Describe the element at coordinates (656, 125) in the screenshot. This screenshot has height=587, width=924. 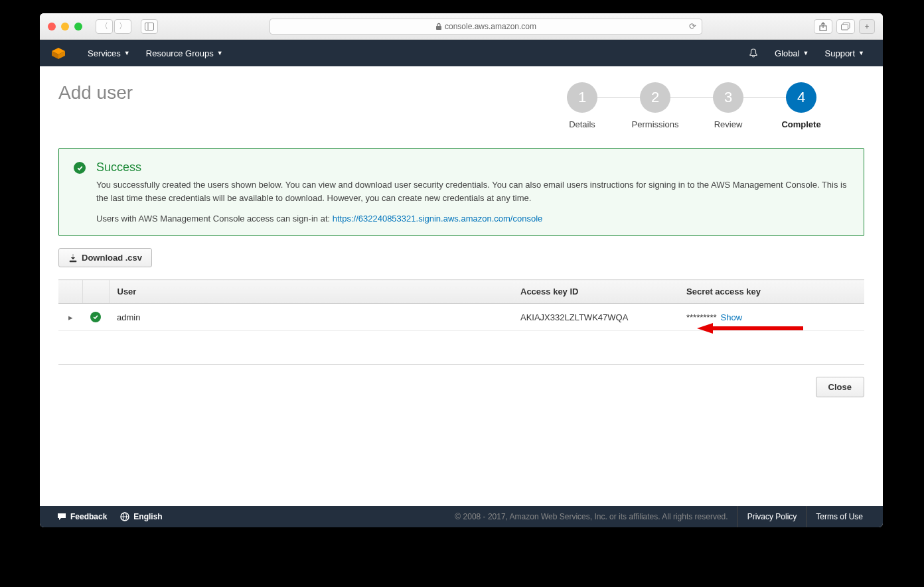
I see `wizard-step-label: Permissions` at that location.